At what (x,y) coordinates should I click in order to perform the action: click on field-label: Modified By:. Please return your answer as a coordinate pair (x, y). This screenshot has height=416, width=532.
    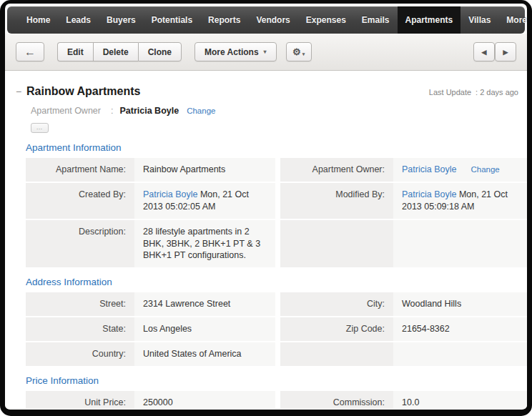
    Looking at the image, I should click on (337, 201).